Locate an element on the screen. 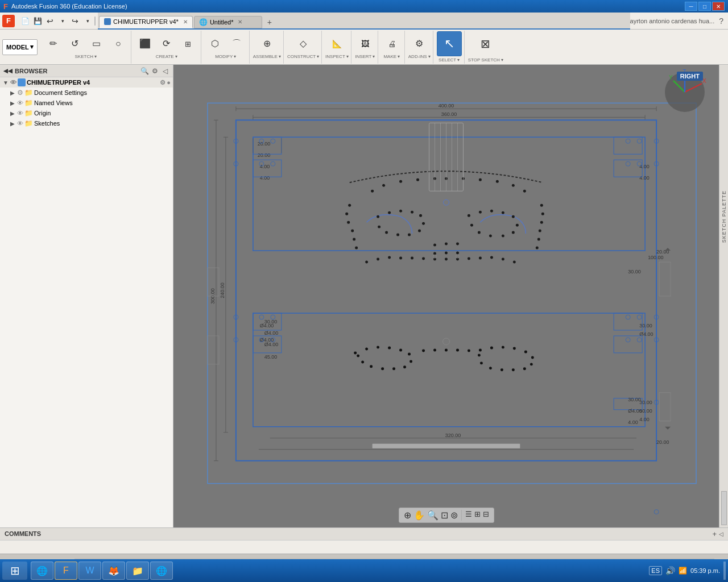 The image size is (728, 582). help-button: ? is located at coordinates (721, 21).